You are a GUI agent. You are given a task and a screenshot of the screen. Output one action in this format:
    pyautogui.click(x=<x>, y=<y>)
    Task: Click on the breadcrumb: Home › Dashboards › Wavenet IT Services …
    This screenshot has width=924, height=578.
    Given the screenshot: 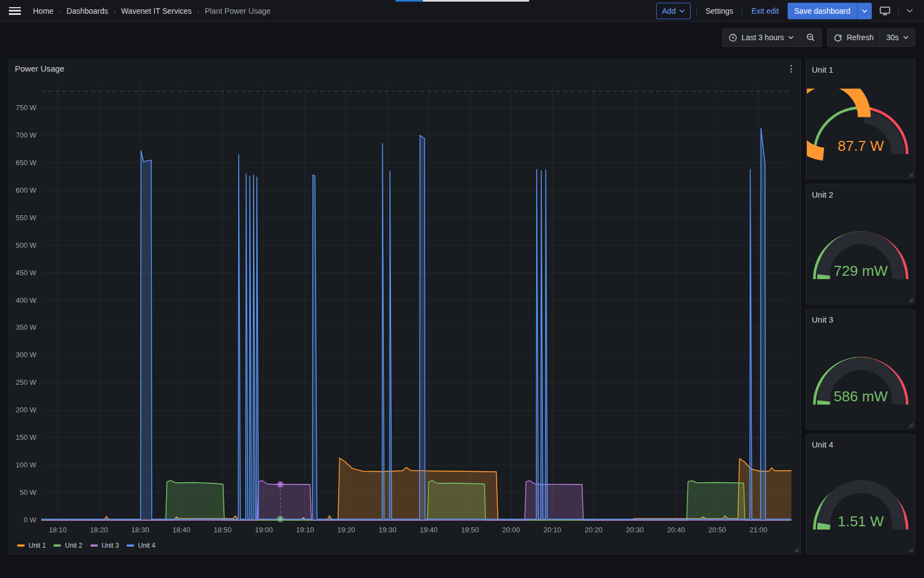 What is the action you would take?
    pyautogui.click(x=152, y=11)
    